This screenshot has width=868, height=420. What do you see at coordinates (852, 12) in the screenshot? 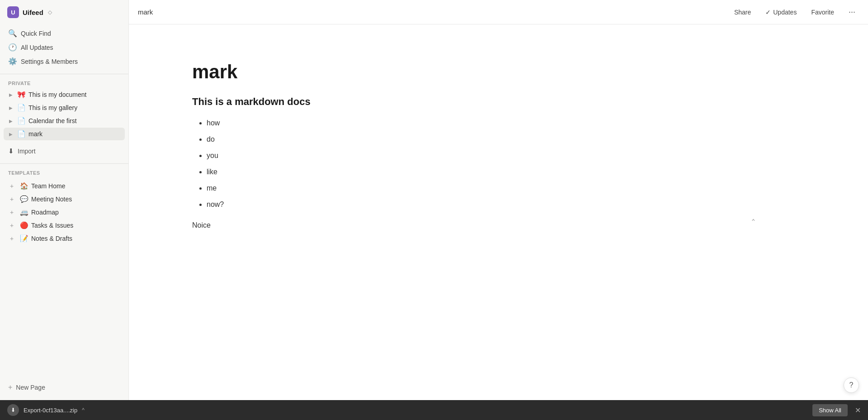
I see `more-options-button: ···` at bounding box center [852, 12].